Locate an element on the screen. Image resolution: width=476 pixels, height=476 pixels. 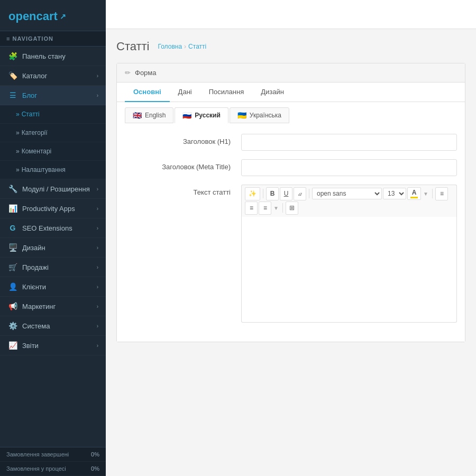
meta-title-input is located at coordinates (349, 168).